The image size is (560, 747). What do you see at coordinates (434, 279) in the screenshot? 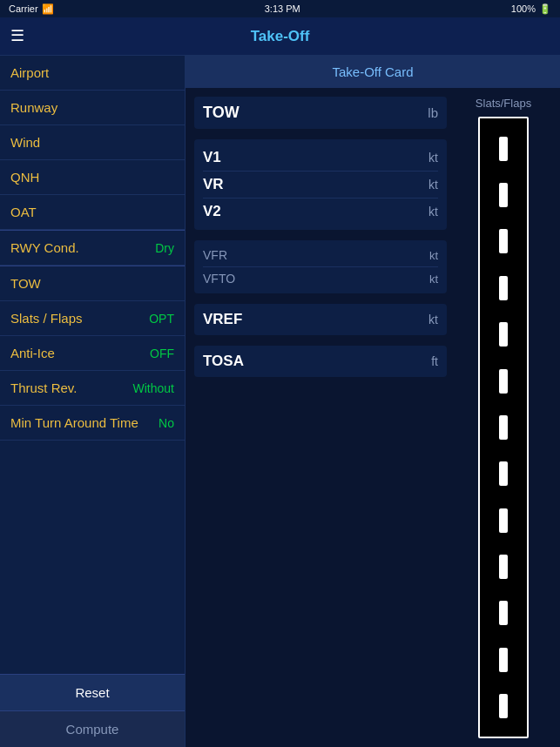
I see `vfto-unit: kt` at bounding box center [434, 279].